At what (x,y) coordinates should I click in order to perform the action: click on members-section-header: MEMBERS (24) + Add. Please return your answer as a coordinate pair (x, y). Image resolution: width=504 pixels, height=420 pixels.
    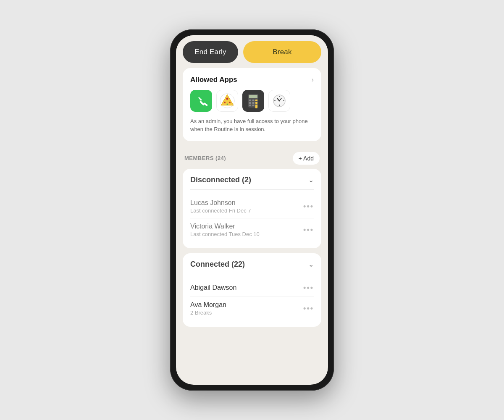
    Looking at the image, I should click on (252, 158).